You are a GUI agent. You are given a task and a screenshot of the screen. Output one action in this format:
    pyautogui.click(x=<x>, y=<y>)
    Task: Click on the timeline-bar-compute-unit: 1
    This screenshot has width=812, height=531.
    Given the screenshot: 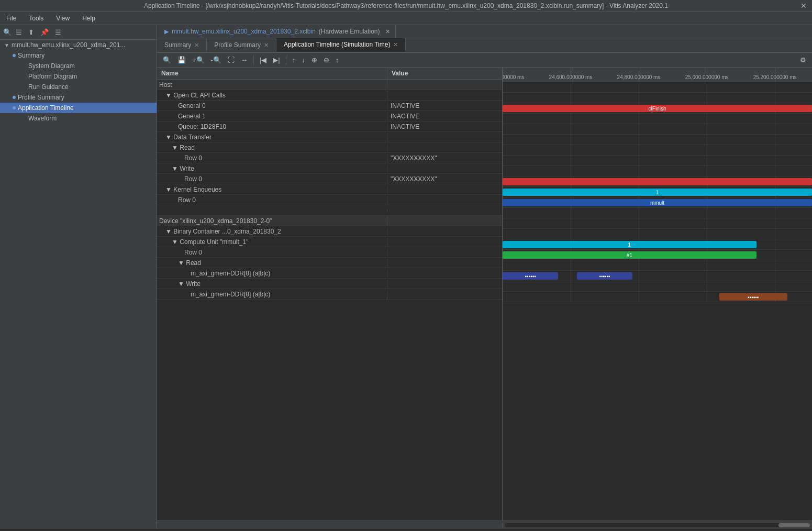 What is the action you would take?
    pyautogui.click(x=629, y=245)
    